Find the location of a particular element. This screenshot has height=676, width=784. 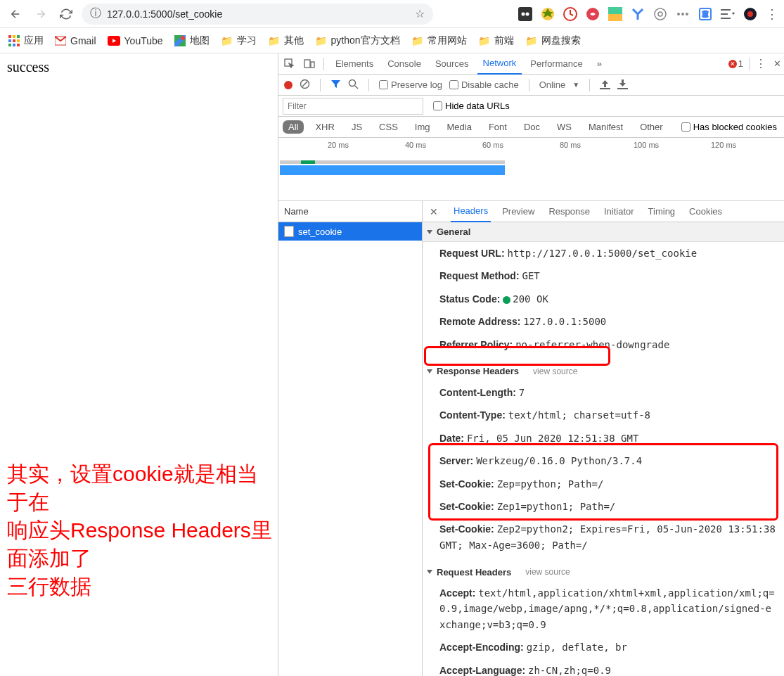

detail-tabs: ✕ Headers Preview Response Initiator Tim… is located at coordinates (603, 212).